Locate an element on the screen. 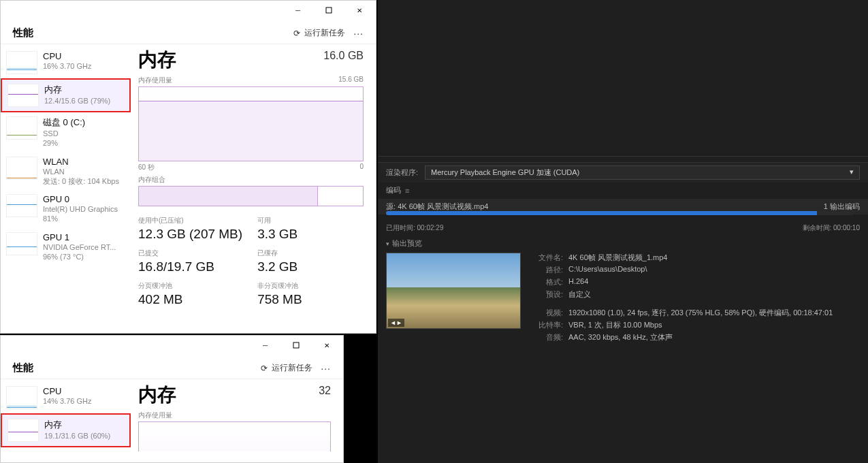 This screenshot has height=463, width=868. sidebar-item-disk: 磁盘 0 (C:) SSD 29% is located at coordinates (65, 132).